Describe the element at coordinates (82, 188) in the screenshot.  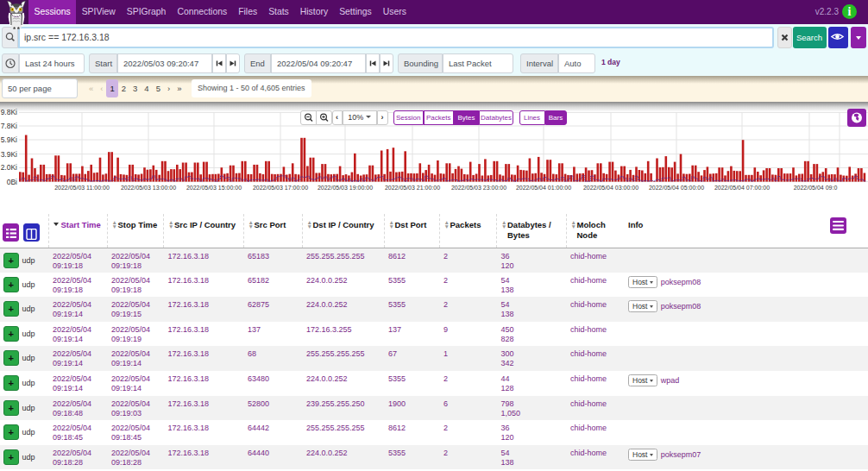
I see `svg-text: 2022/05/03 11:00:00` at that location.